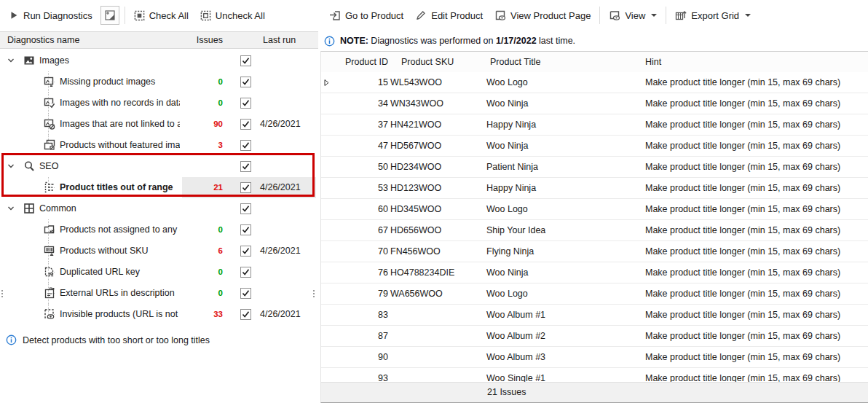 The width and height of the screenshot is (868, 403). Describe the element at coordinates (125, 15) in the screenshot. I see `toolbar-separator` at that location.